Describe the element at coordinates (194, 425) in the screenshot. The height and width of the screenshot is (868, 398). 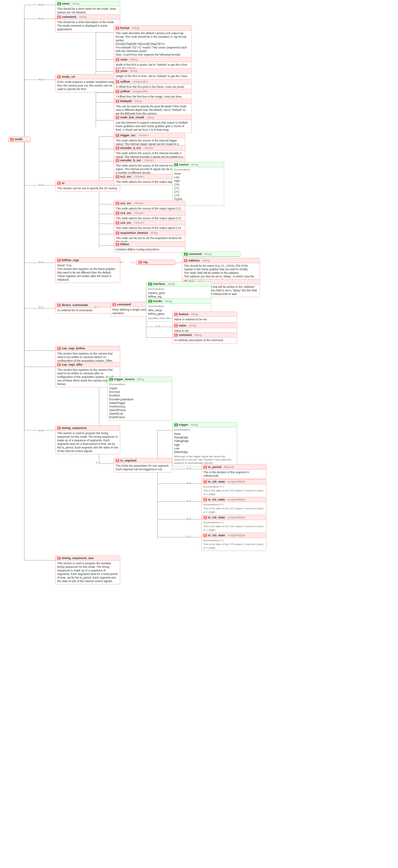
I see `trigger-attr2-type: : string` at that location.